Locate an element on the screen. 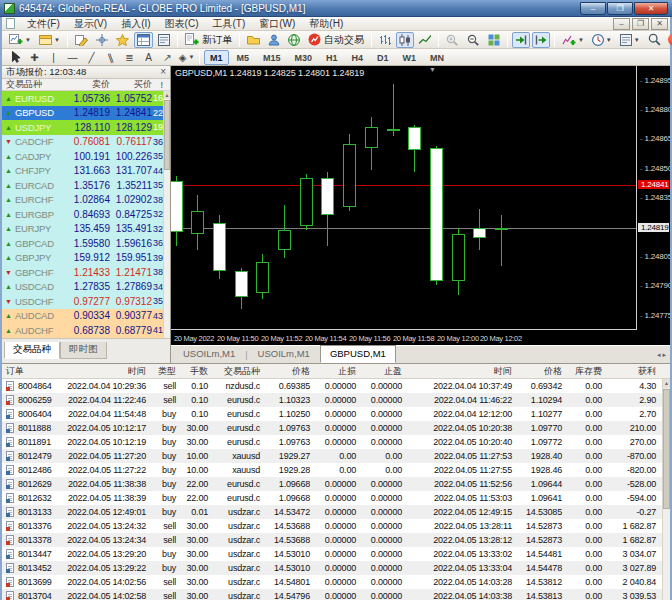 The image size is (672, 600). orders-col-9: 价格 is located at coordinates (543, 372).